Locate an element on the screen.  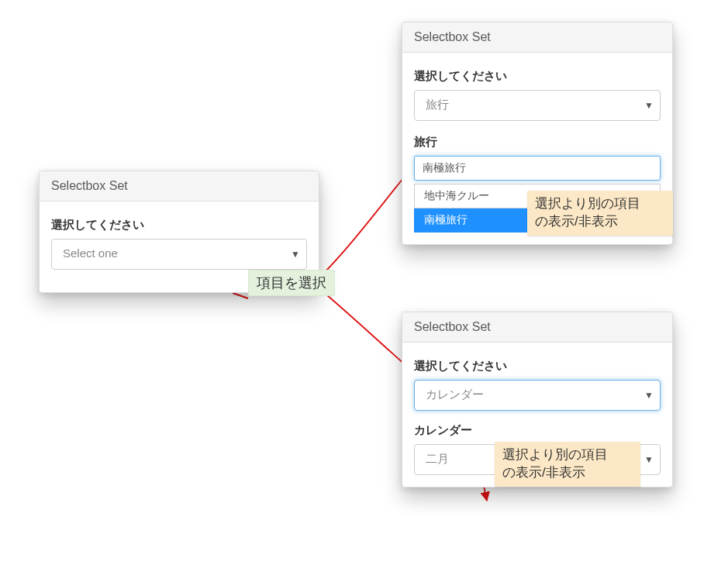
field-label-secondary: 旅行 is located at coordinates (537, 143).